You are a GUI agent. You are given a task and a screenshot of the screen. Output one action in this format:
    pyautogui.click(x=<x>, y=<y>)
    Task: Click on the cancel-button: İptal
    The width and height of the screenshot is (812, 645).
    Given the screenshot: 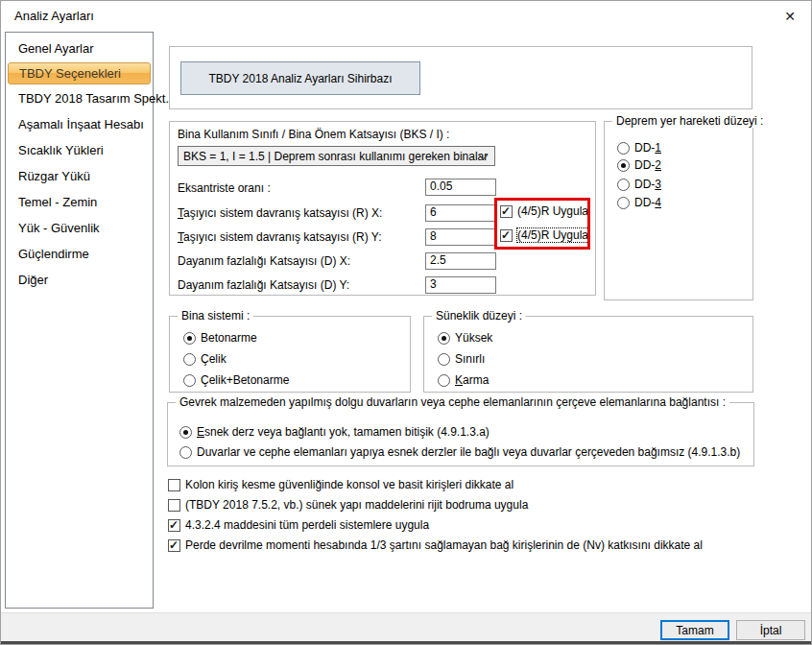 What is the action you would take?
    pyautogui.click(x=771, y=630)
    